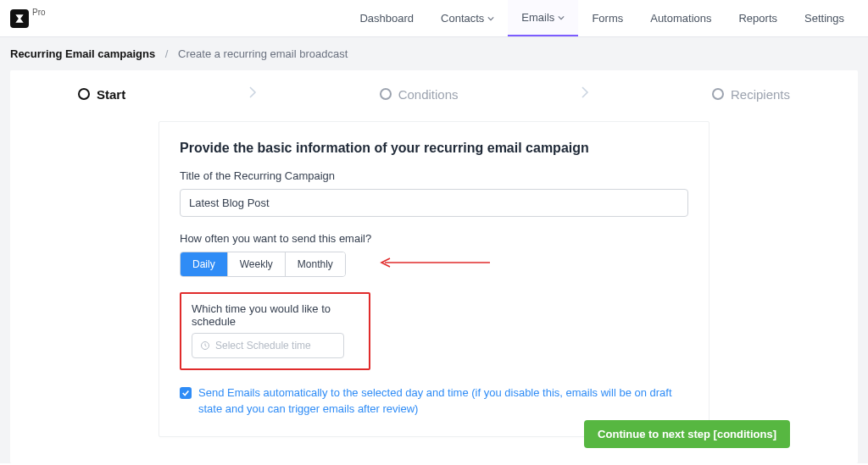 This screenshot has width=868, height=465. What do you see at coordinates (434, 148) in the screenshot?
I see `card-heading: Provide the basic information of your re…` at bounding box center [434, 148].